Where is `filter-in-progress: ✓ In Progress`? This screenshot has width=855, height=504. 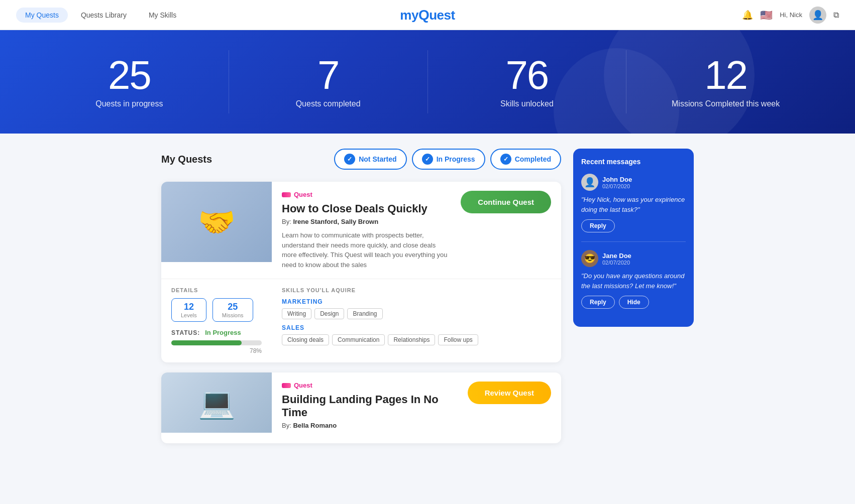 filter-in-progress: ✓ In Progress is located at coordinates (449, 159).